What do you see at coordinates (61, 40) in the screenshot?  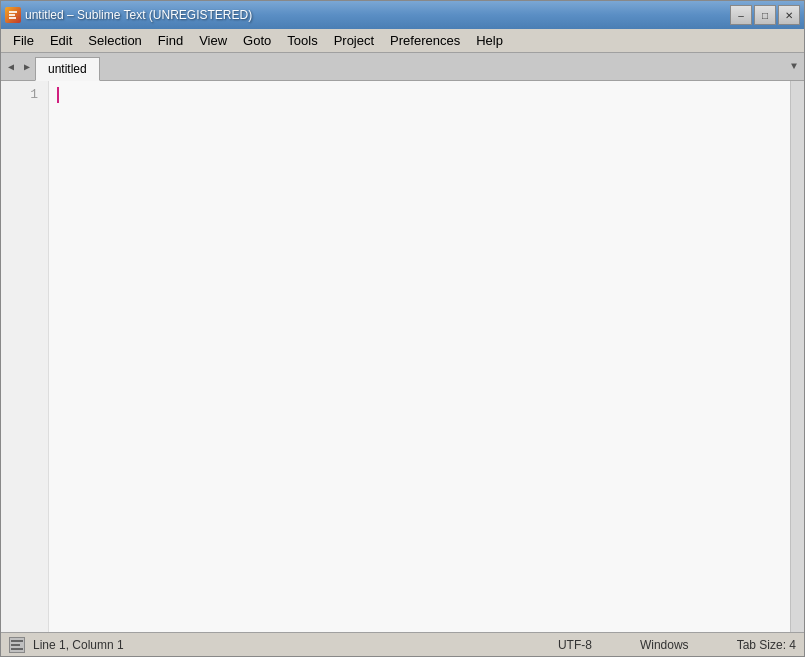 I see `menu-edit: Edit` at bounding box center [61, 40].